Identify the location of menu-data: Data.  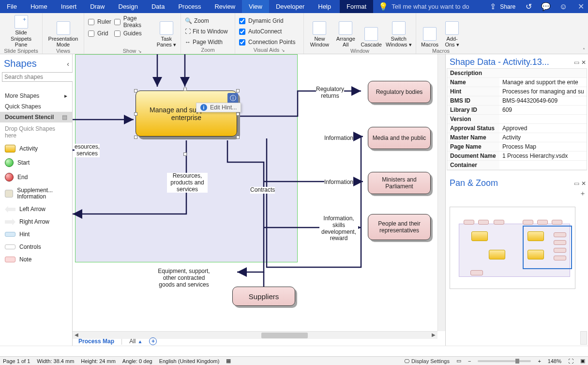
(158, 7).